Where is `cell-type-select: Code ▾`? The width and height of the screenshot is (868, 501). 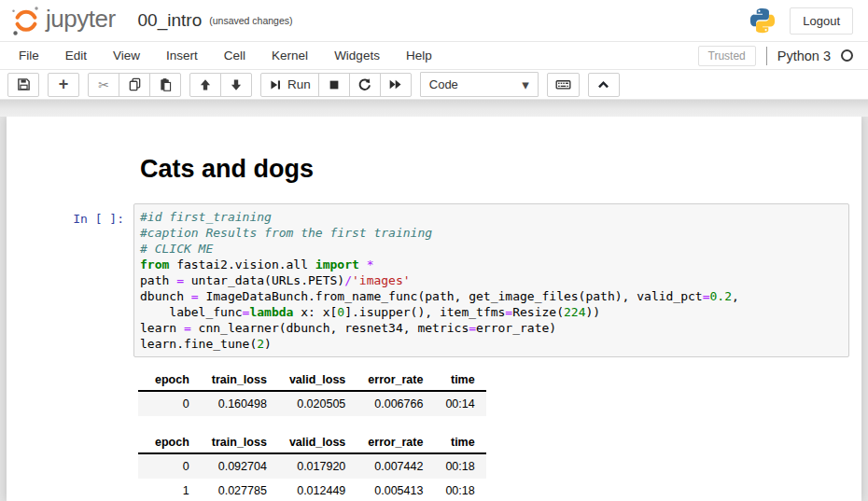 cell-type-select: Code ▾ is located at coordinates (480, 84).